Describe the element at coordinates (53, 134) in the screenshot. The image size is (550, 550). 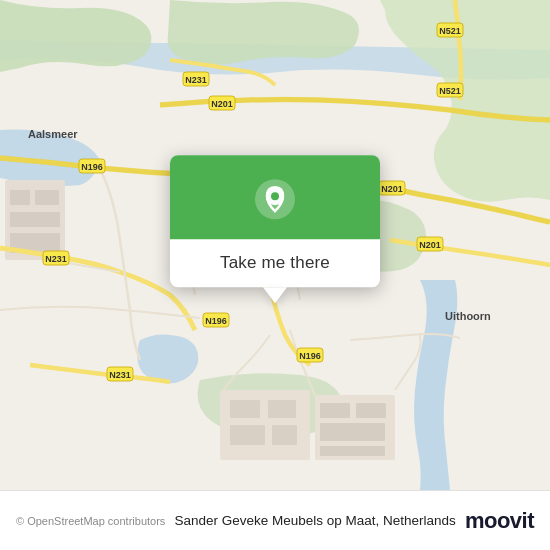
I see `svg-text: Aalsmeer` at that location.